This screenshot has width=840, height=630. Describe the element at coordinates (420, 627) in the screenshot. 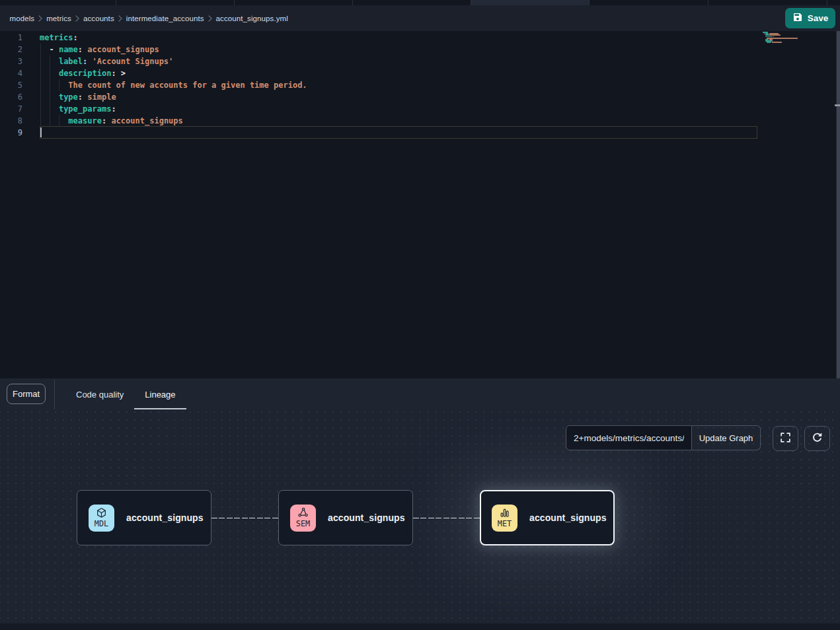

I see `bottom-strip` at that location.